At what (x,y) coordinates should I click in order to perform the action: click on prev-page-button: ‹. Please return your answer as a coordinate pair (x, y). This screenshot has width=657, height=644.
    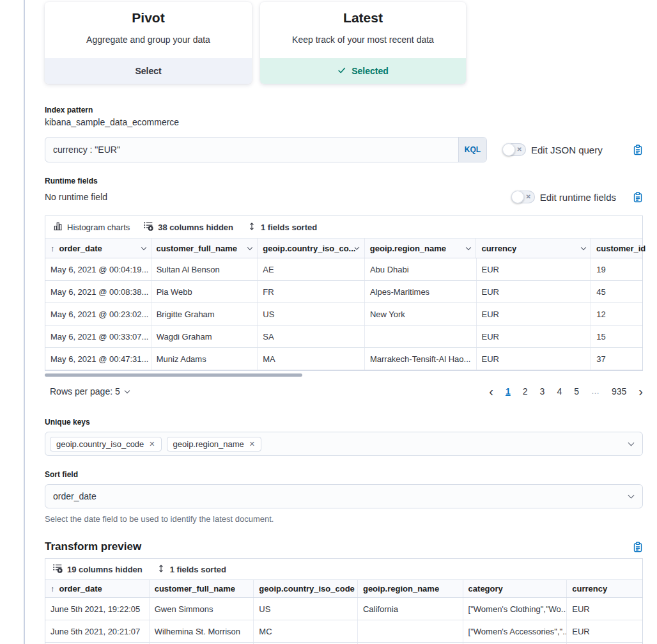
    Looking at the image, I should click on (491, 391).